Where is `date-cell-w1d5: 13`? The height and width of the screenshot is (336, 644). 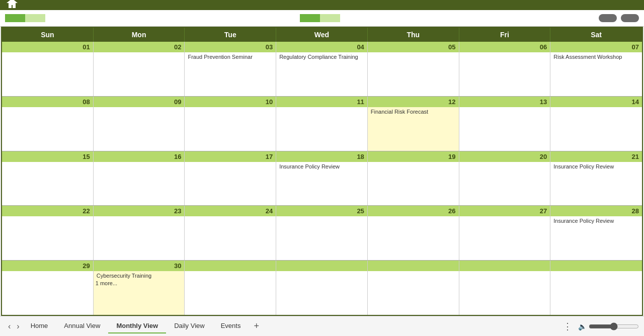 date-cell-w1d5: 13 is located at coordinates (505, 102).